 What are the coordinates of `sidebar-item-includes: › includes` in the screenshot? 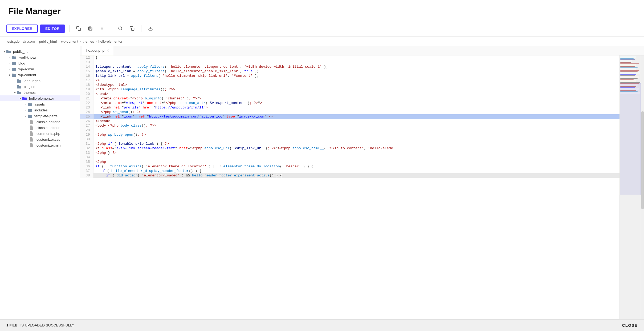 It's located at (40, 110).